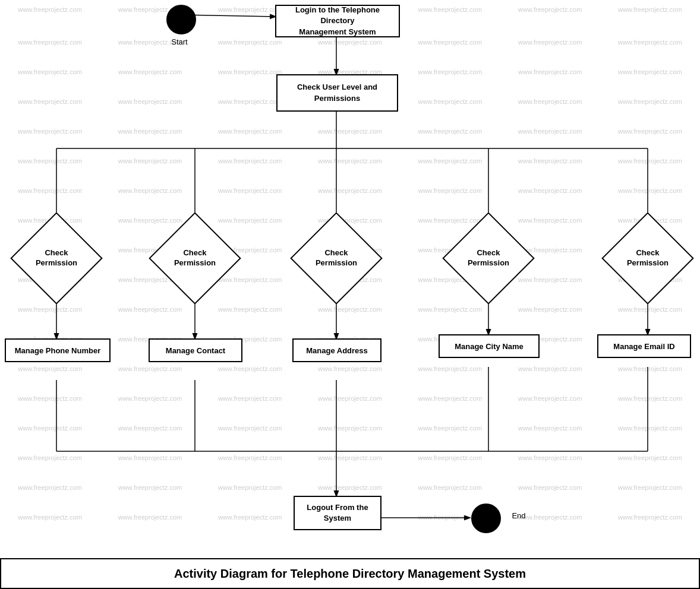  What do you see at coordinates (58, 350) in the screenshot?
I see `manage-phone-box: Manage Phone Number` at bounding box center [58, 350].